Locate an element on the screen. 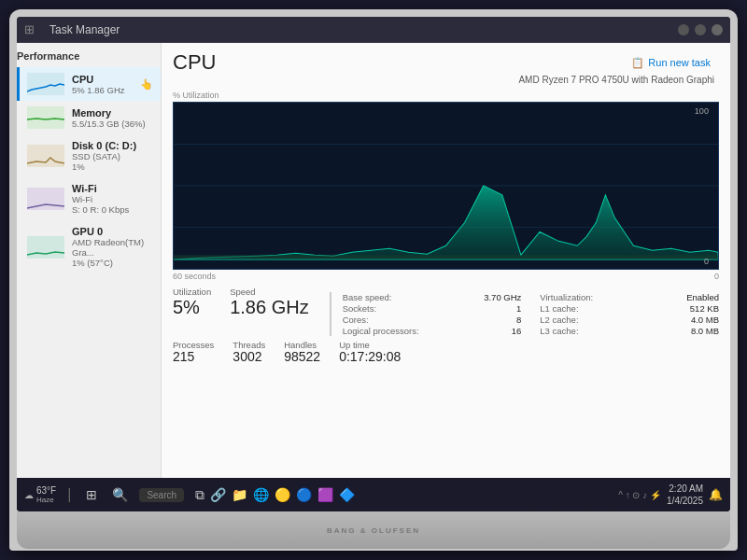  disk-item-sub1: SSD (SATA) is located at coordinates (112, 157).